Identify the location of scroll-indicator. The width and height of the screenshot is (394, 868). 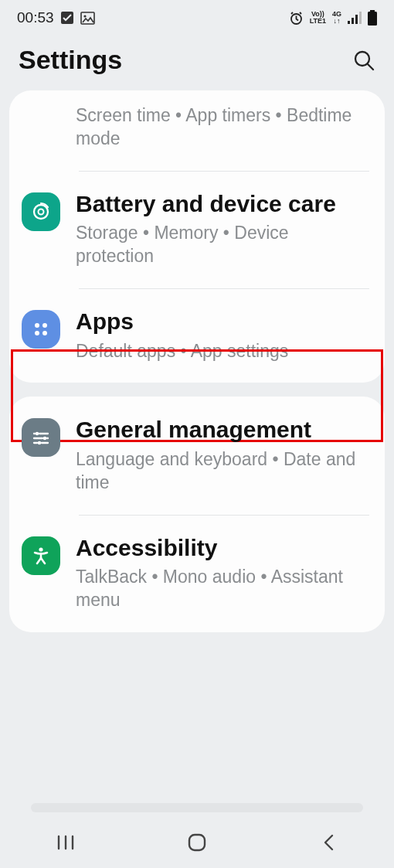
(197, 808).